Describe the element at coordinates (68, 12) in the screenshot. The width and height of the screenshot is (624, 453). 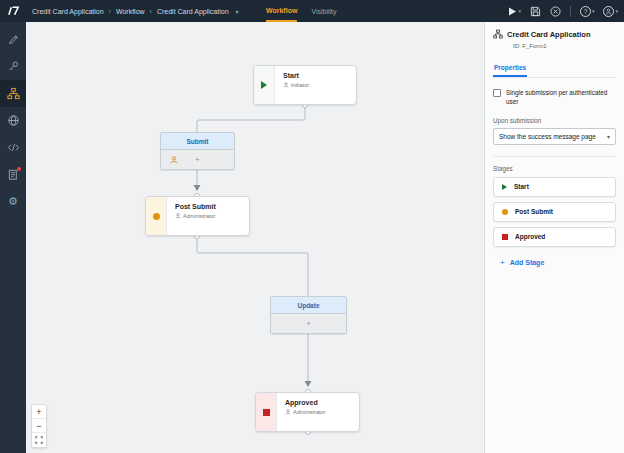
I see `breadcrumb-item-app: Credit Card Application` at that location.